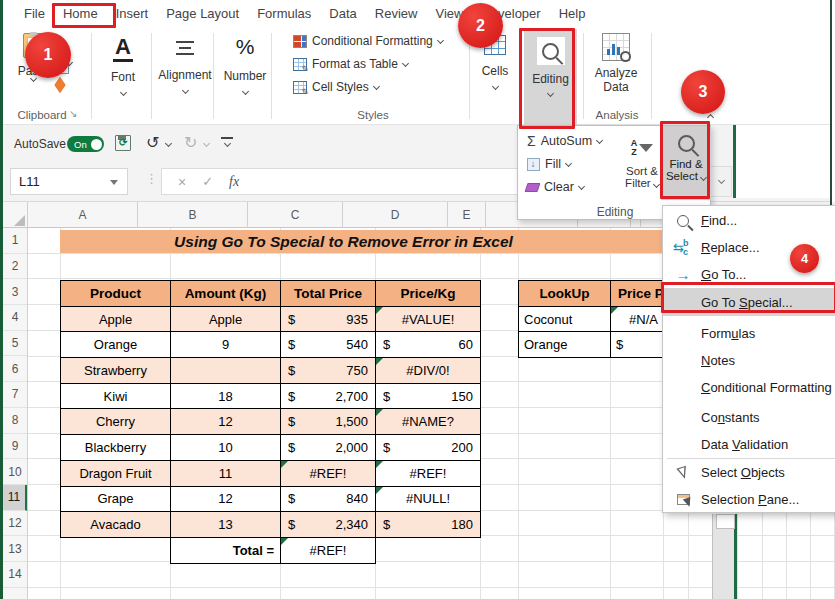 This screenshot has height=599, width=835. I want to click on analyze-data-button: Analyze Data, so click(616, 64).